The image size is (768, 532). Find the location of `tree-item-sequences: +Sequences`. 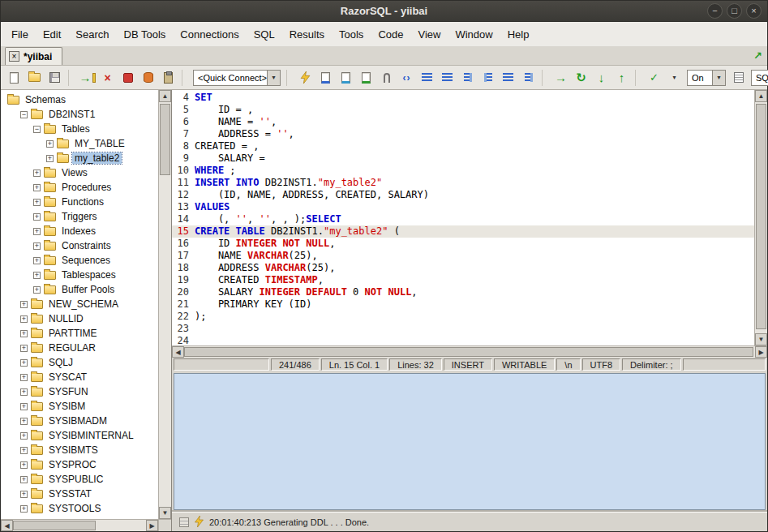

tree-item-sequences: +Sequences is located at coordinates (79, 260).